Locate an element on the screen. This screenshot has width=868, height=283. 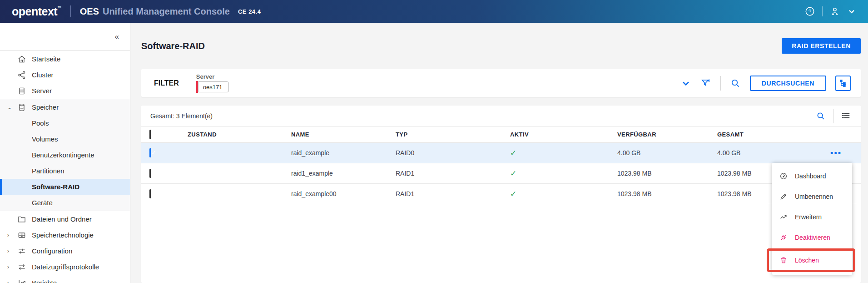
total-count-label: Gesamt: 3 Element(e) is located at coordinates (182, 116).